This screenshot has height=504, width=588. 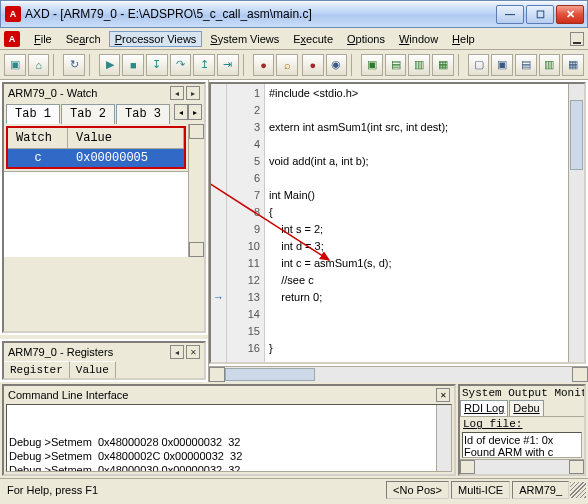 I want to click on cli-panel: Command Line Interface ✕ Debug >Setmem 0…, so click(x=229, y=430).